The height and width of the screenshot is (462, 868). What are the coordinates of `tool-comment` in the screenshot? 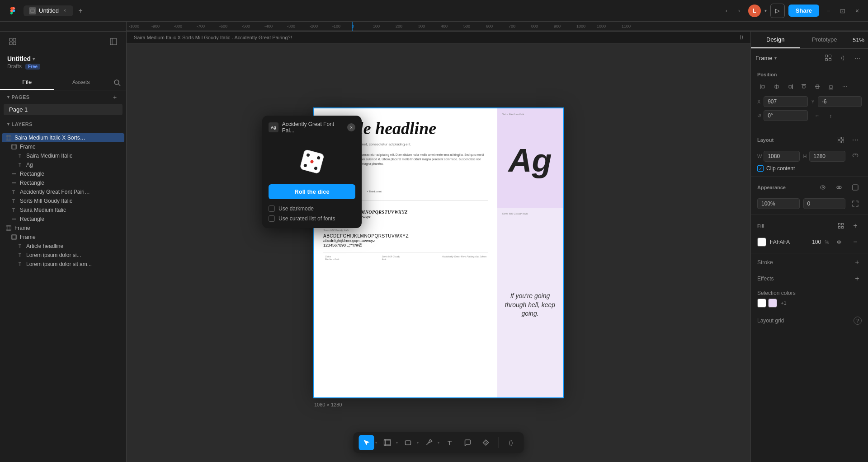 It's located at (468, 443).